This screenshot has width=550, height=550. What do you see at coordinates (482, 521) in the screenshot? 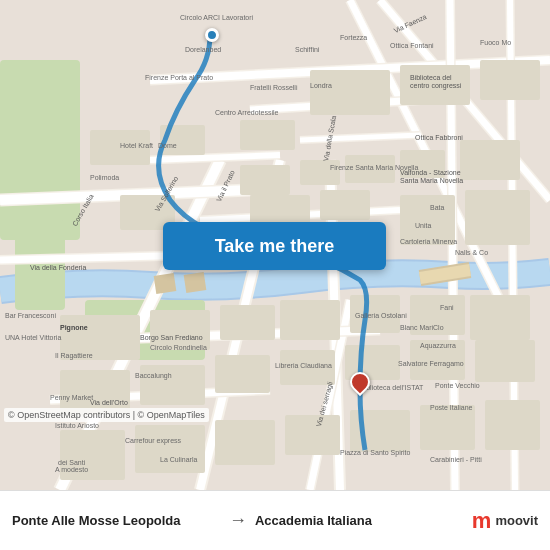
I see `moovit-m-icon: m` at bounding box center [482, 521].